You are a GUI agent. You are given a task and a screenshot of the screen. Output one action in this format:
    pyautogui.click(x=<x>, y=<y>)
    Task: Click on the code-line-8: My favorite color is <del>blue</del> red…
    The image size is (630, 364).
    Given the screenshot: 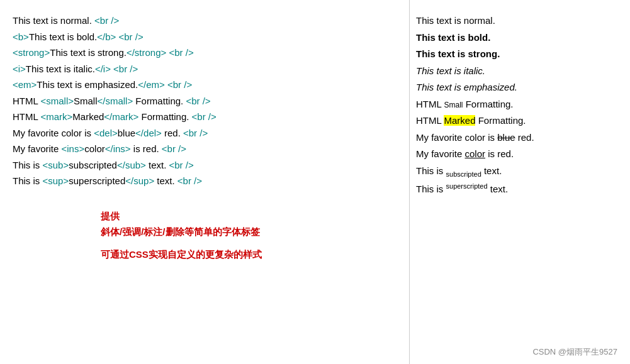 What is the action you would take?
    pyautogui.click(x=205, y=133)
    